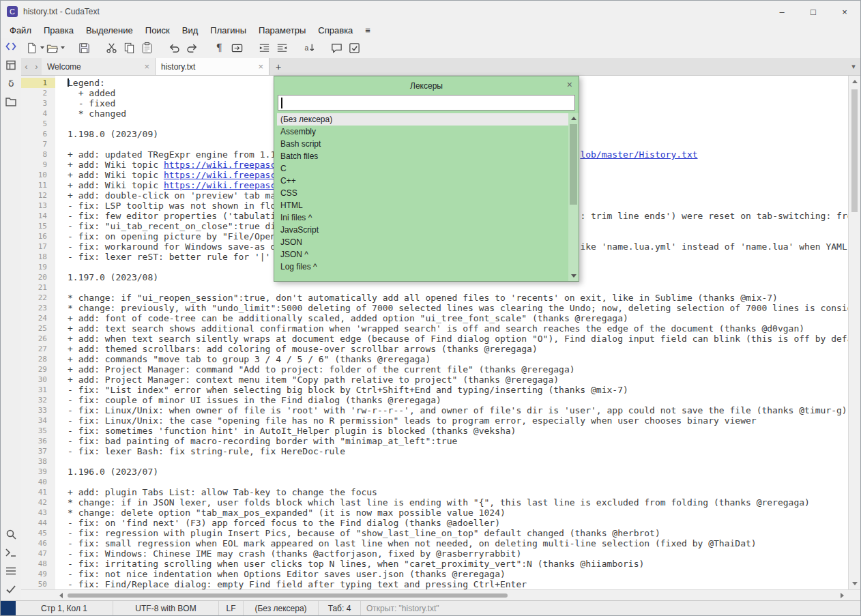 This screenshot has height=616, width=861. I want to click on status-message: Открыт: "history.txt", so click(611, 608).